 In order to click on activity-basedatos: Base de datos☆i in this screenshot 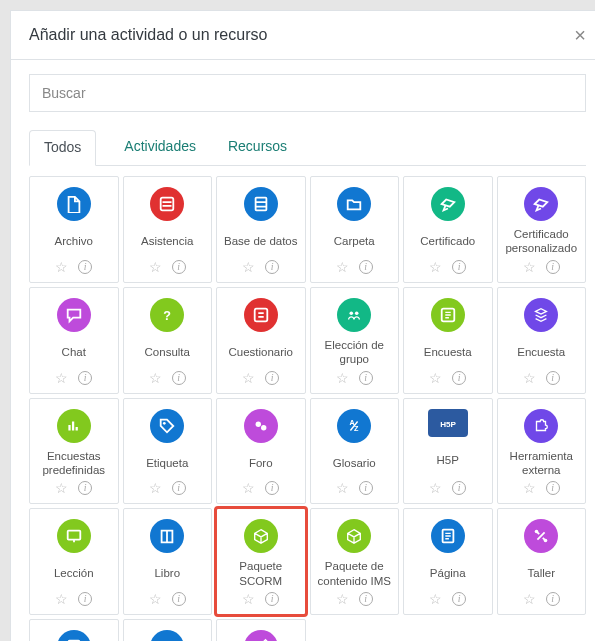, I will do `click(261, 230)`.